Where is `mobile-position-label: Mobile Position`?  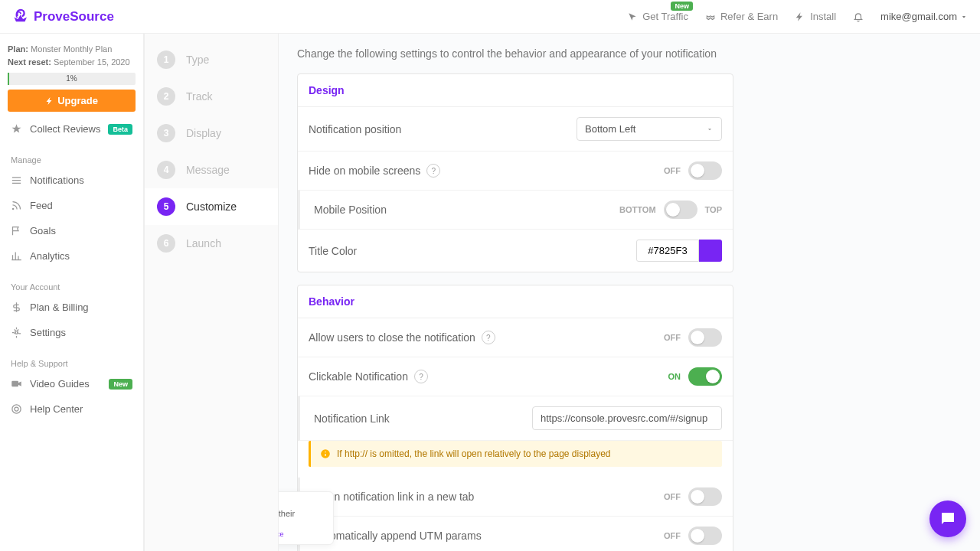 mobile-position-label: Mobile Position is located at coordinates (351, 210).